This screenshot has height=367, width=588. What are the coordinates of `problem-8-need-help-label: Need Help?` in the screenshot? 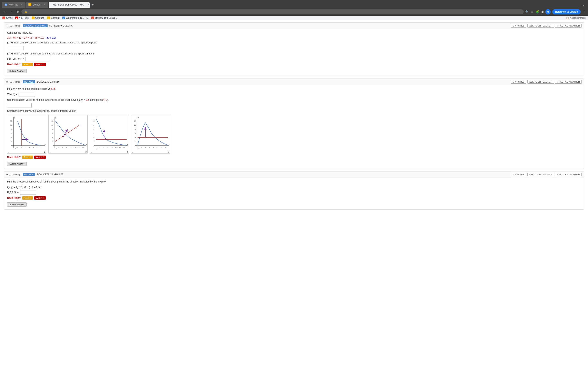 It's located at (14, 157).